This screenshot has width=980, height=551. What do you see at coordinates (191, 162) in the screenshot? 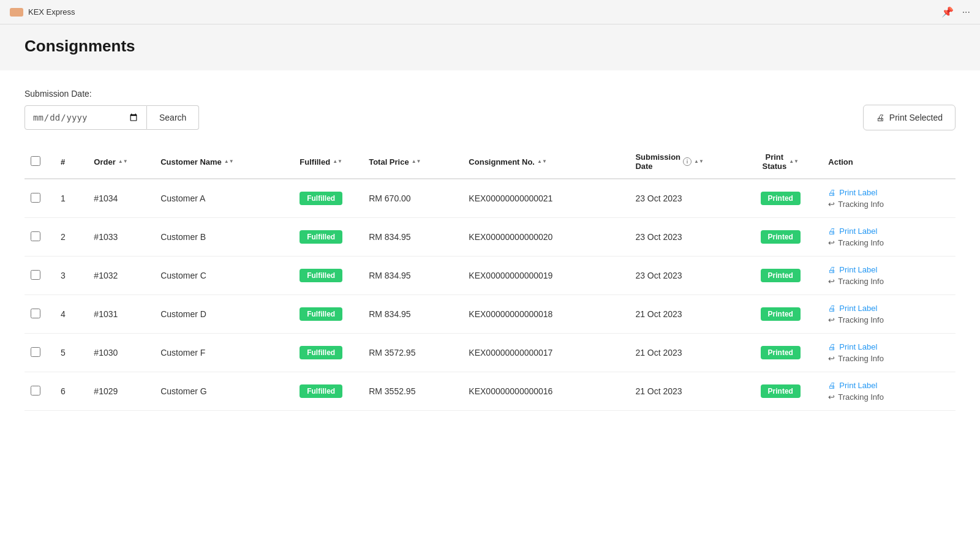
I see `customer-label: Customer Name` at bounding box center [191, 162].